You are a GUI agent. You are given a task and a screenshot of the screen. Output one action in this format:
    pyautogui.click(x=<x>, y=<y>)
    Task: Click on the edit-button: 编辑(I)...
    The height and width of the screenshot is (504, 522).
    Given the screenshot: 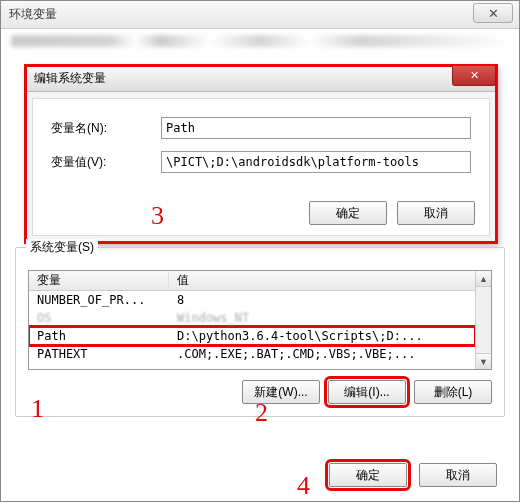 What is the action you would take?
    pyautogui.click(x=367, y=392)
    